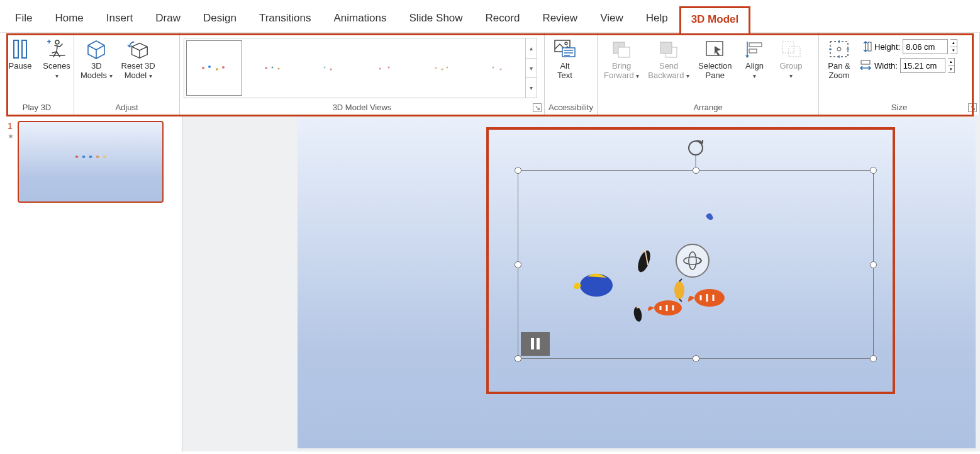  What do you see at coordinates (168, 19) in the screenshot?
I see `tab-draw: Draw` at bounding box center [168, 19].